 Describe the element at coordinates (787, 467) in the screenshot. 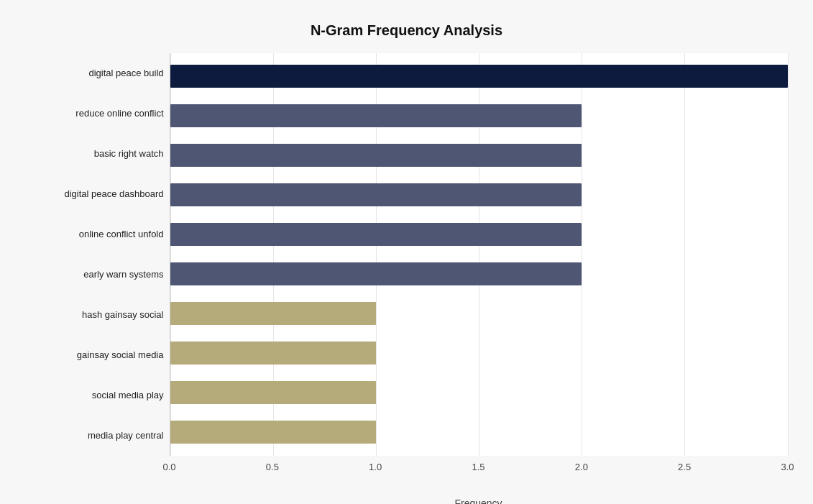

I see `x-tick: 3.0` at that location.